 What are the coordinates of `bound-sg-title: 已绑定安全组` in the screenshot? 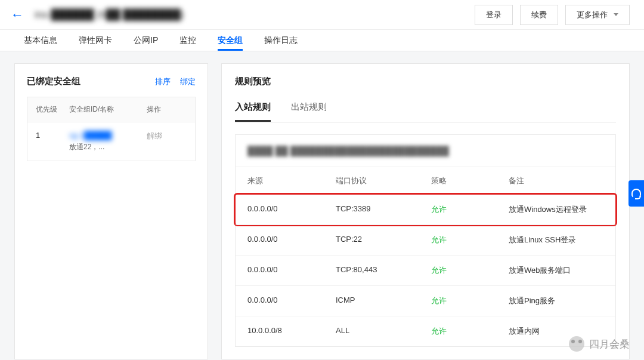 It's located at (54, 81).